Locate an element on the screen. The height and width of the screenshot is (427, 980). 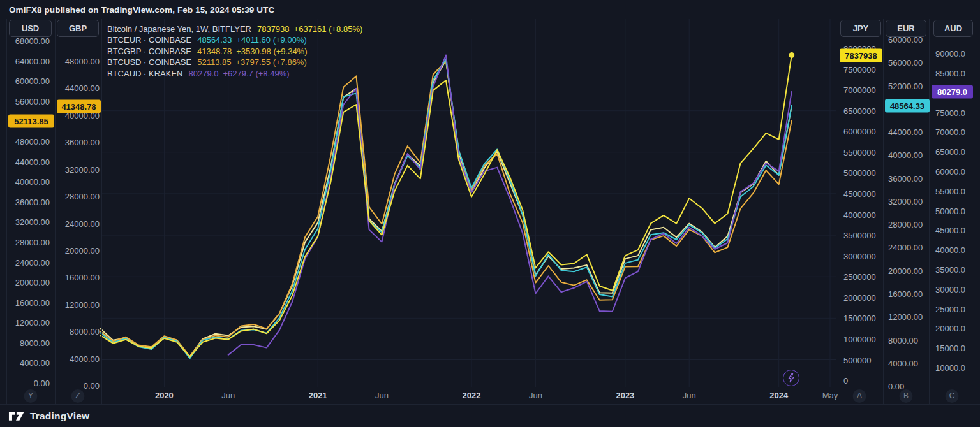
last-price-dot is located at coordinates (791, 55).